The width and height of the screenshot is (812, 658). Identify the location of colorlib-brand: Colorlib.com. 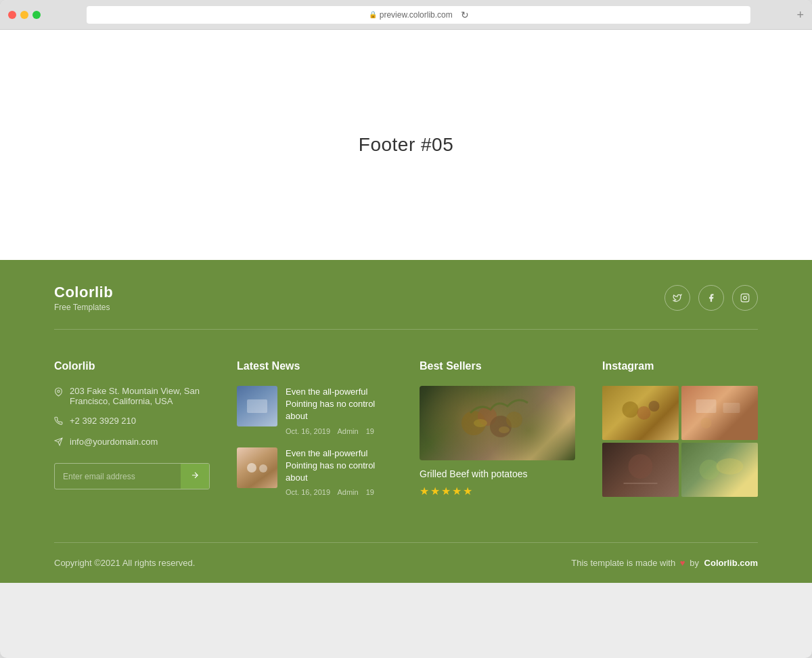
(731, 563).